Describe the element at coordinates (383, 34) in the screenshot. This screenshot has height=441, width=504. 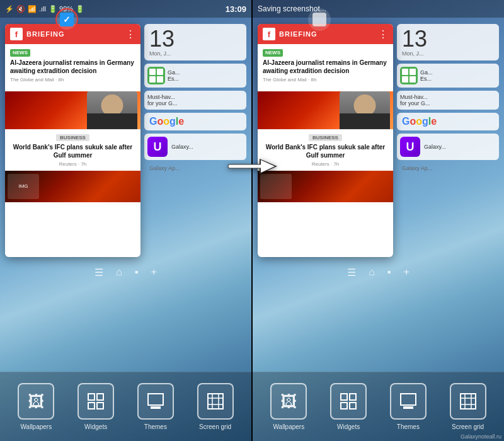
I see `right-dots-menu-icon: ⋮` at that location.